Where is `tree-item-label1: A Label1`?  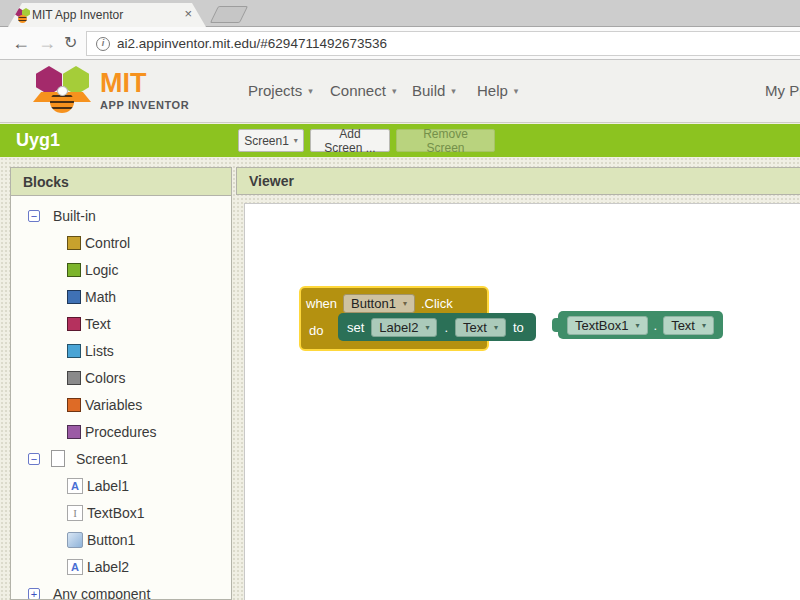
tree-item-label1: A Label1 is located at coordinates (121, 486).